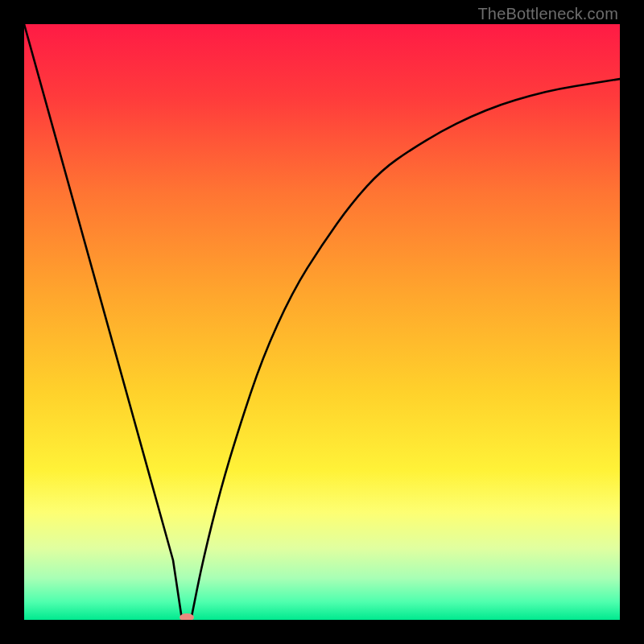  What do you see at coordinates (547, 14) in the screenshot?
I see `watermark-label: TheBottleneck.com` at bounding box center [547, 14].